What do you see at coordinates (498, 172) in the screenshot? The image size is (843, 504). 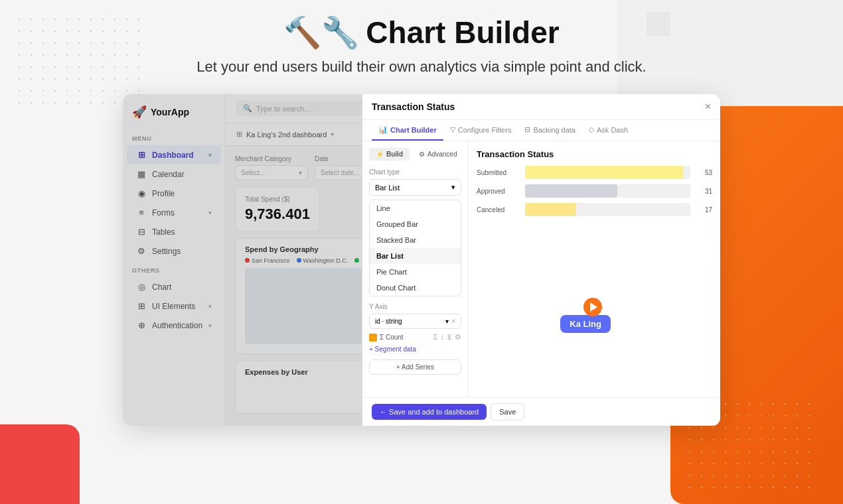 I see `bar-label-submitted: Submitted` at bounding box center [498, 172].